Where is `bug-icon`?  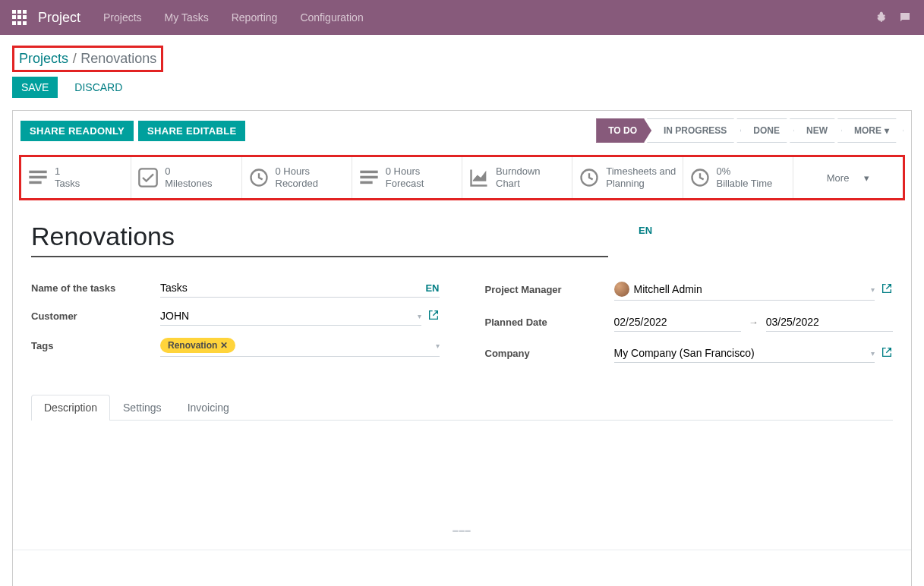 bug-icon is located at coordinates (881, 17).